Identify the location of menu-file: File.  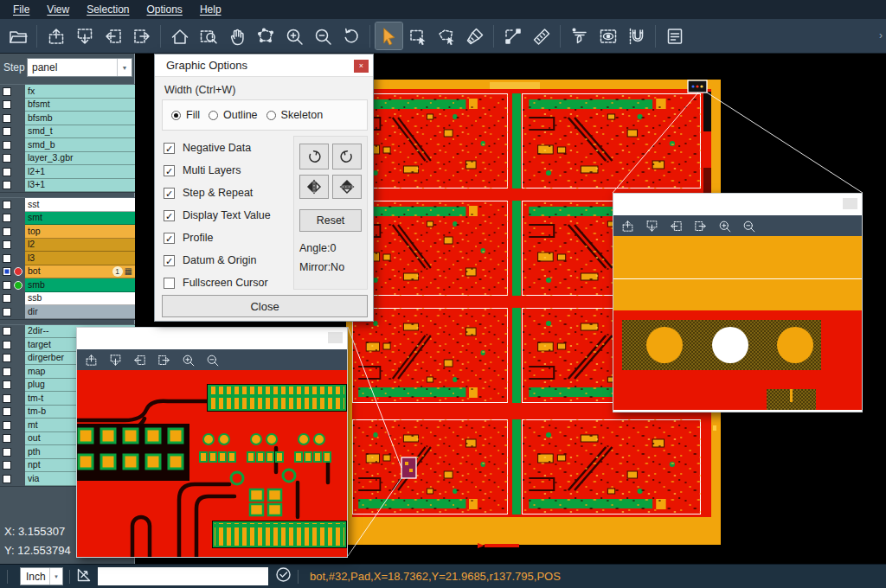
(21, 10).